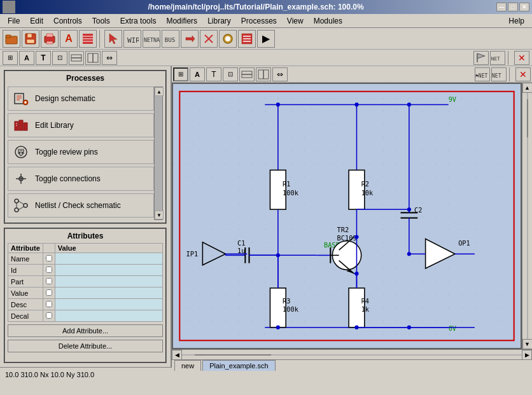 The height and width of the screenshot is (395, 532). What do you see at coordinates (109, 58) in the screenshot?
I see `arrow-lr-button: ⇔` at bounding box center [109, 58].